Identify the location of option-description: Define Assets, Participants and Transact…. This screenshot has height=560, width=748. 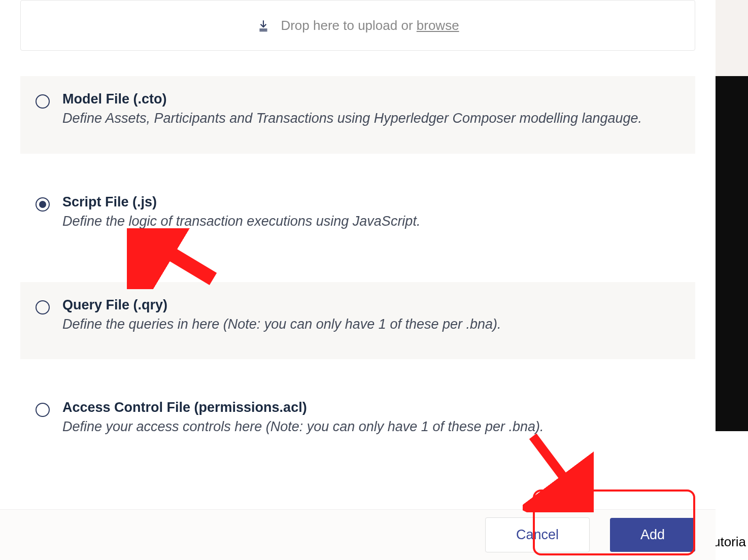
(371, 119).